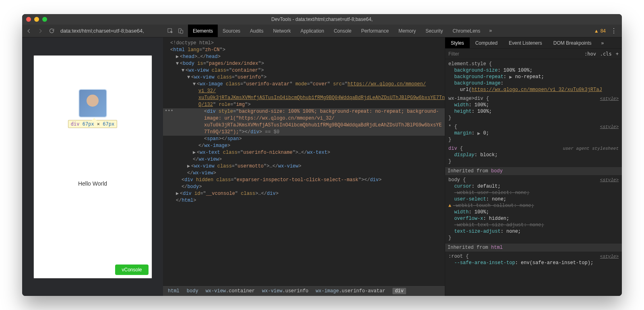 This screenshot has height=310, width=644. I want to click on cls-toggle: .cls, so click(606, 54).